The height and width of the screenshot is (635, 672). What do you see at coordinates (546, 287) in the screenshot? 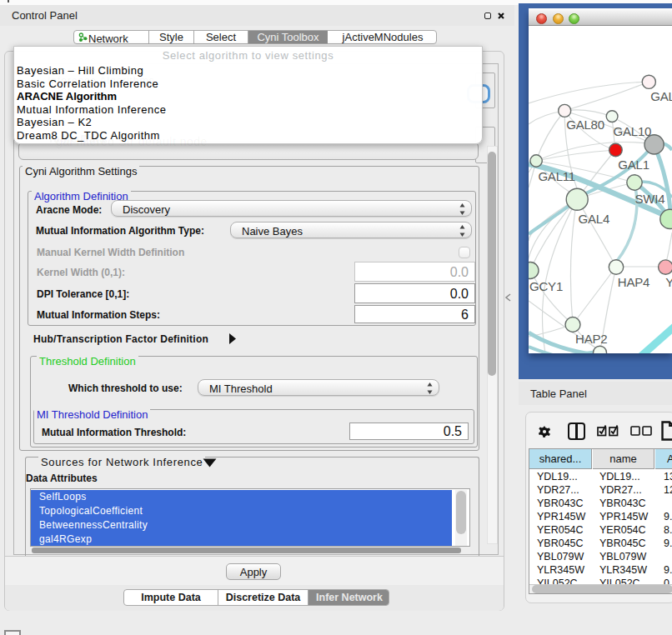
I see `svg-text: GCY1` at bounding box center [546, 287].